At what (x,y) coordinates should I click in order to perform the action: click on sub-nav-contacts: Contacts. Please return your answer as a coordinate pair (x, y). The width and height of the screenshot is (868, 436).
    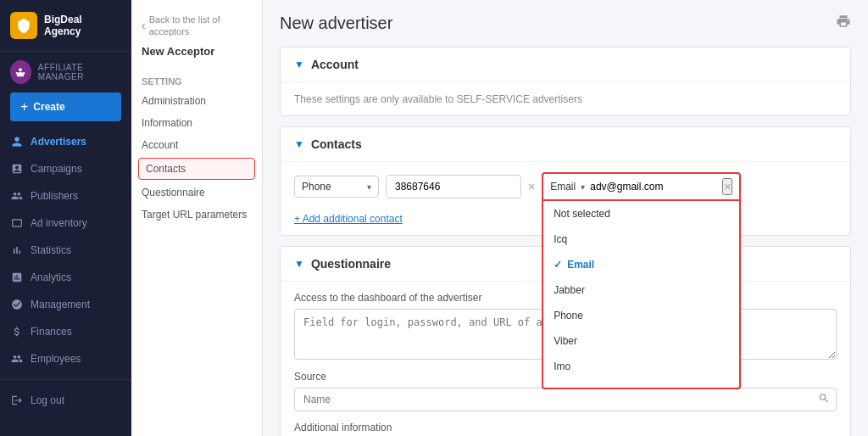
    Looking at the image, I should click on (197, 169).